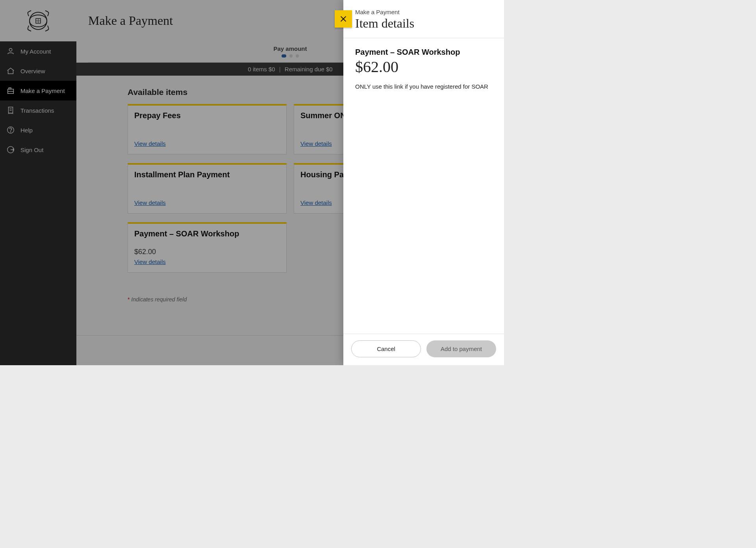 This screenshot has width=756, height=548. I want to click on detail-item-amount: $62.00, so click(424, 67).